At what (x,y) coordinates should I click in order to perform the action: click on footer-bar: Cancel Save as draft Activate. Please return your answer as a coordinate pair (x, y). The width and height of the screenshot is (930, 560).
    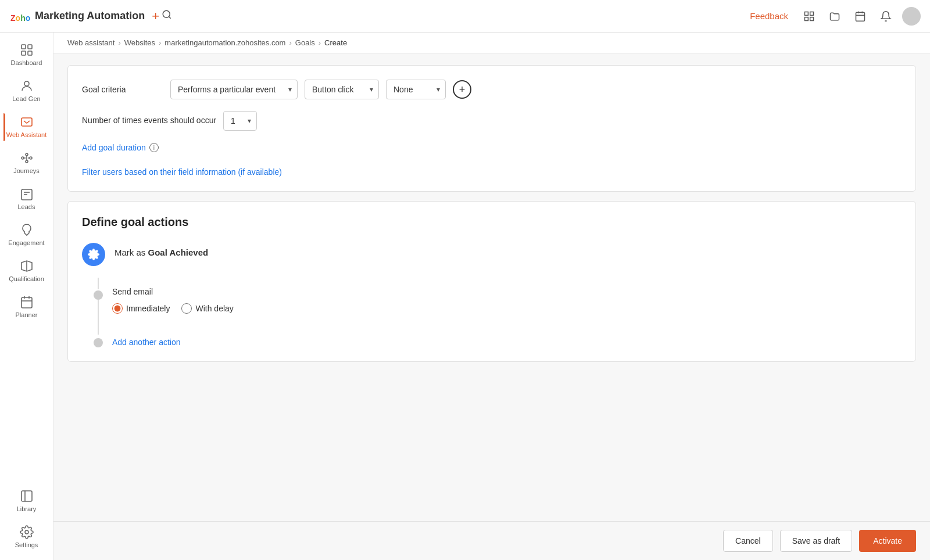
    Looking at the image, I should click on (492, 540).